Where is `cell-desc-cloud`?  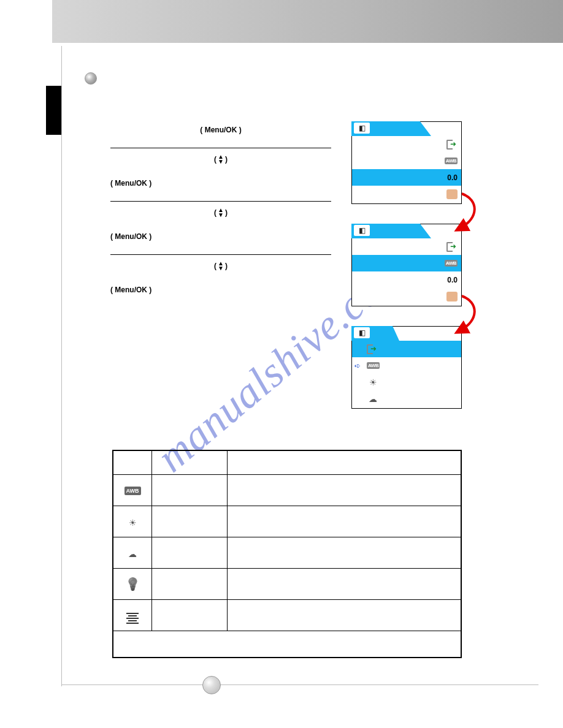
cell-desc-cloud is located at coordinates (345, 553).